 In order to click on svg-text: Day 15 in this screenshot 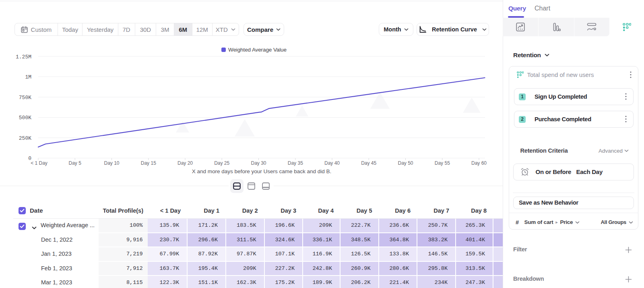, I will do `click(149, 163)`.